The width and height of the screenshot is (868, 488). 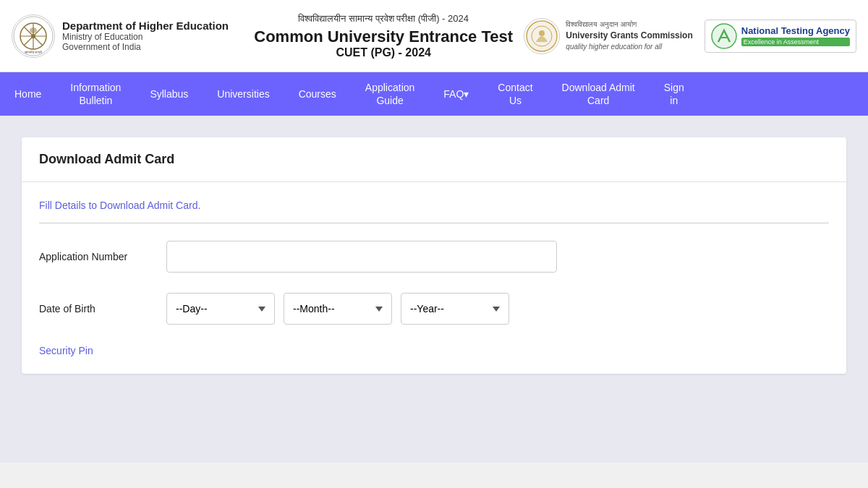 What do you see at coordinates (243, 94) in the screenshot?
I see `nav-universities: Universities` at bounding box center [243, 94].